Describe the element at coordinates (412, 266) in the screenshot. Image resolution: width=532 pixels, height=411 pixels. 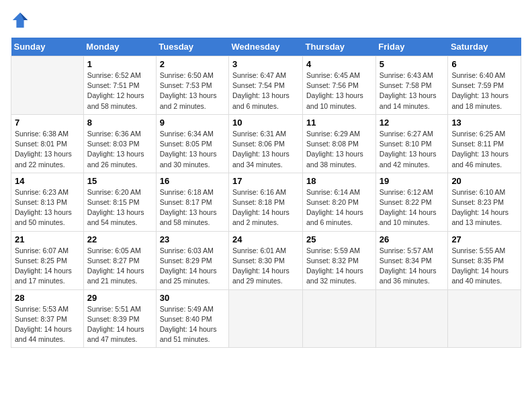
I see `day-info: Sunrise: 5:57 AMSunset: 8:34 PMDaylight:…` at that location.